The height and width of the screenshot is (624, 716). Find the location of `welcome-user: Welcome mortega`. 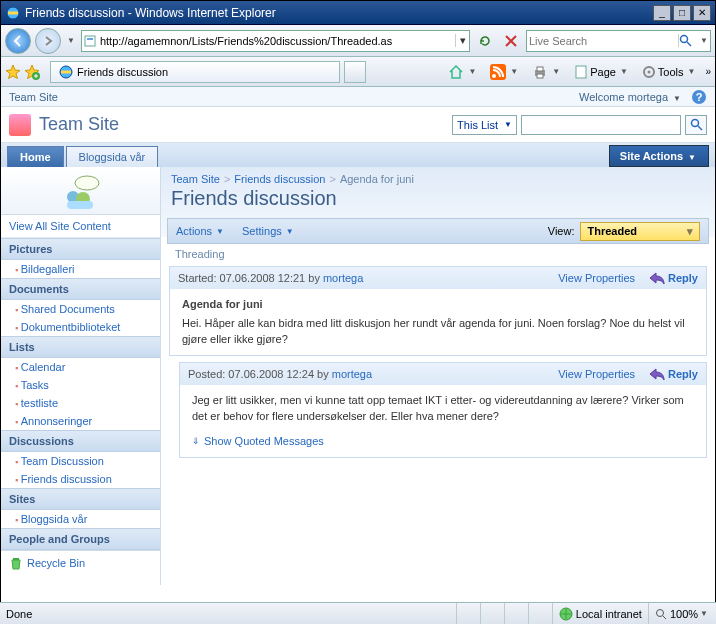

welcome-user: Welcome mortega is located at coordinates (624, 97).